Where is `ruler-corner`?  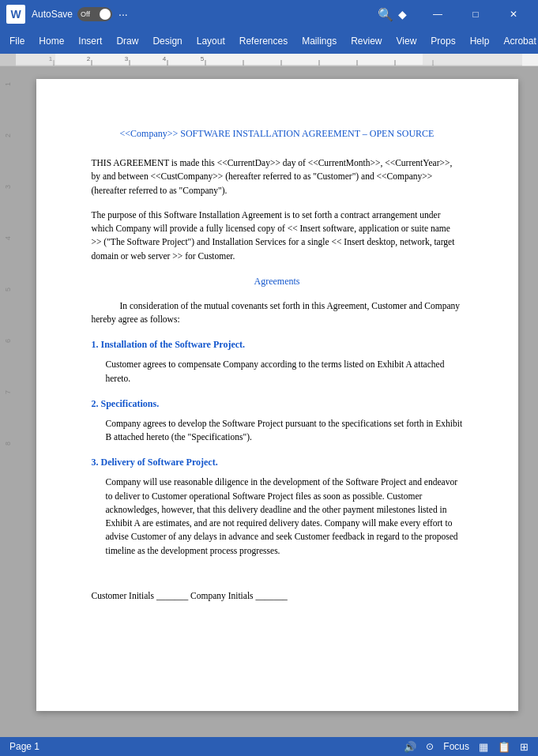 ruler-corner is located at coordinates (8, 60).